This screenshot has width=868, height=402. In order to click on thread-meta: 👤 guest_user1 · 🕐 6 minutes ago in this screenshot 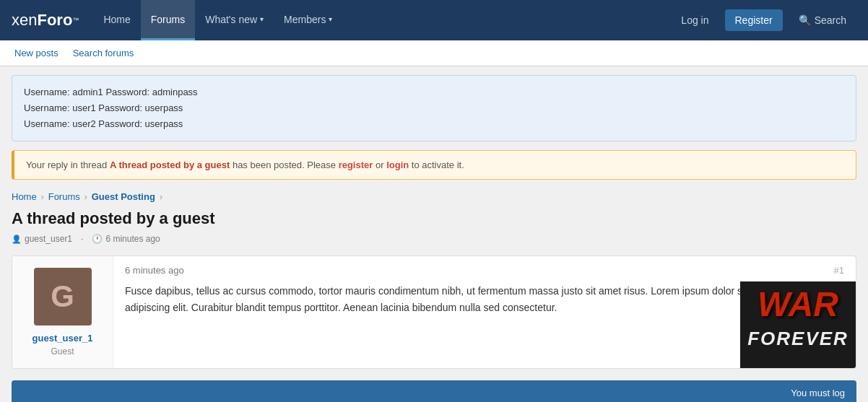, I will do `click(434, 239)`.